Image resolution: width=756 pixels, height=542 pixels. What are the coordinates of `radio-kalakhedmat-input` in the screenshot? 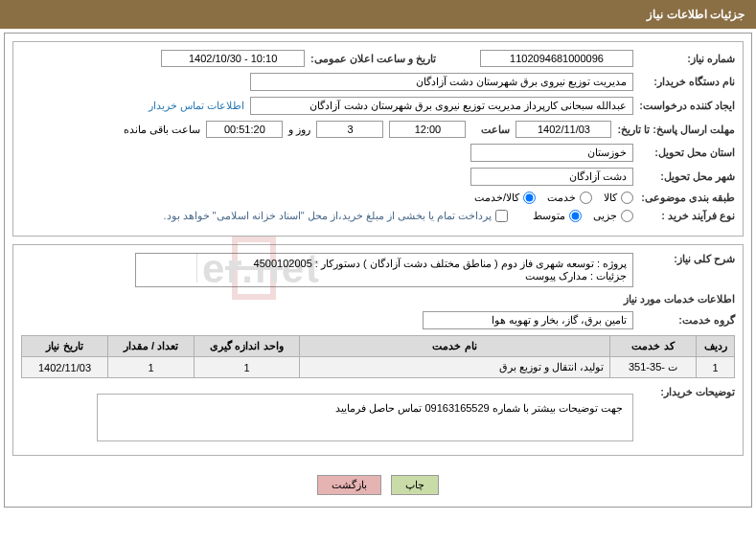 It's located at (529, 197).